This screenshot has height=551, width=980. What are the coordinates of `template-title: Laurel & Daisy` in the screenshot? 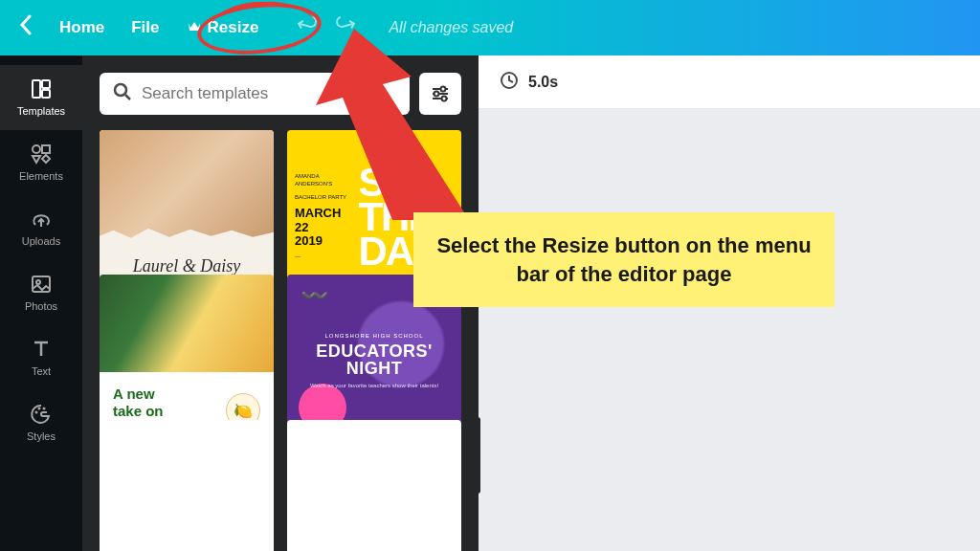 It's located at (187, 266).